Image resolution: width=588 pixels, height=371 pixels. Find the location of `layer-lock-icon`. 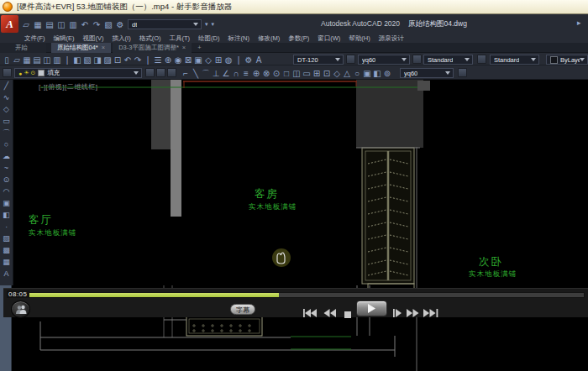

layer-lock-icon is located at coordinates (171, 72).